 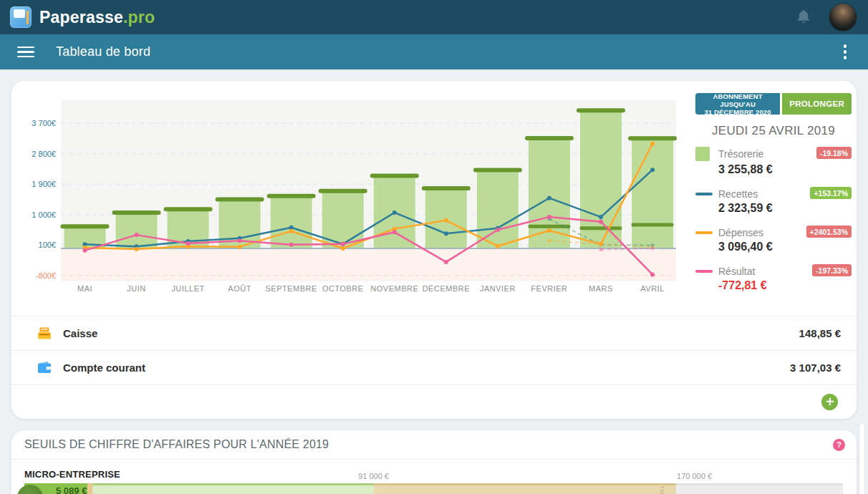 What do you see at coordinates (829, 232) in the screenshot?
I see `delta-badge: +2401.53%` at bounding box center [829, 232].